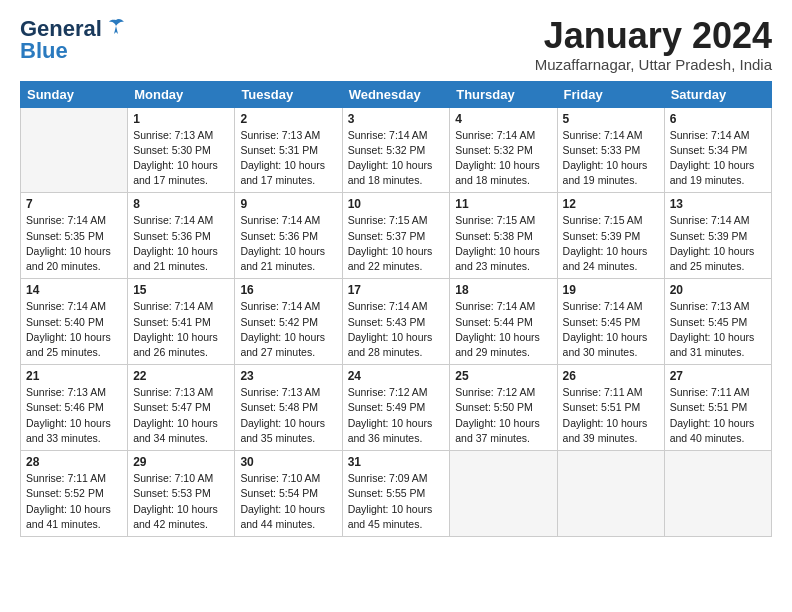 The width and height of the screenshot is (792, 612). I want to click on calendar-cell: 16Sunrise: 7:14 AMSunset: 5:42 PMDayligh…, so click(288, 322).